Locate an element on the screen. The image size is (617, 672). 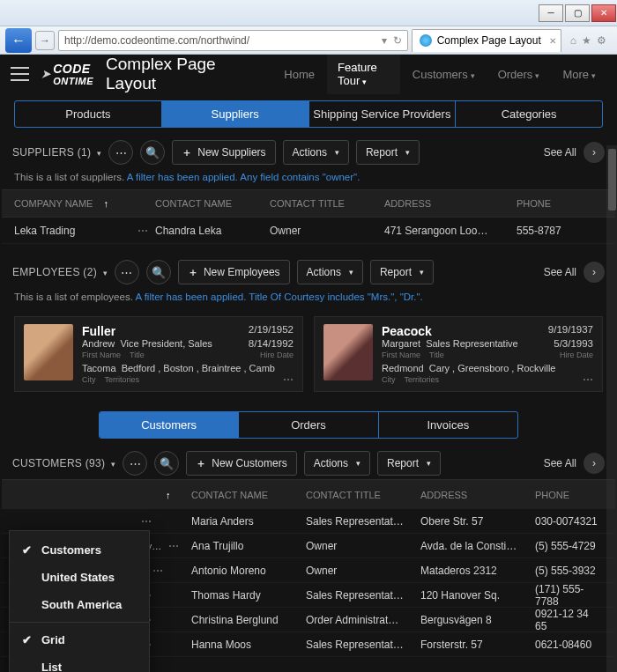
tab-customers: Customers is located at coordinates (169, 425).